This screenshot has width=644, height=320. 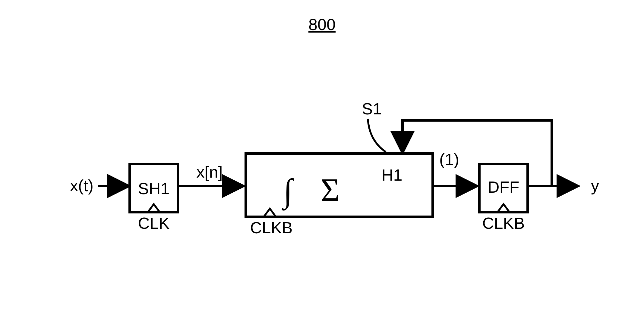 I want to click on sample-hold-block: SH1, so click(x=154, y=188).